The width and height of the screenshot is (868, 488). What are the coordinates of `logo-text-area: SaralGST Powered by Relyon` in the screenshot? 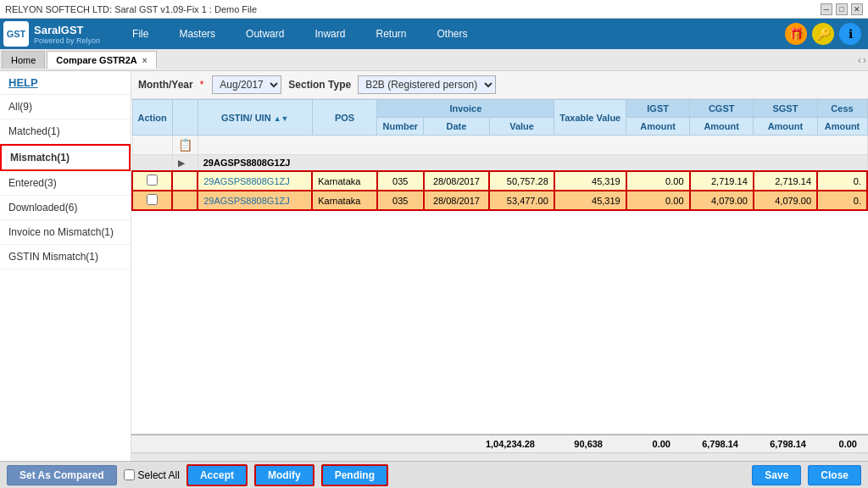 It's located at (67, 34).